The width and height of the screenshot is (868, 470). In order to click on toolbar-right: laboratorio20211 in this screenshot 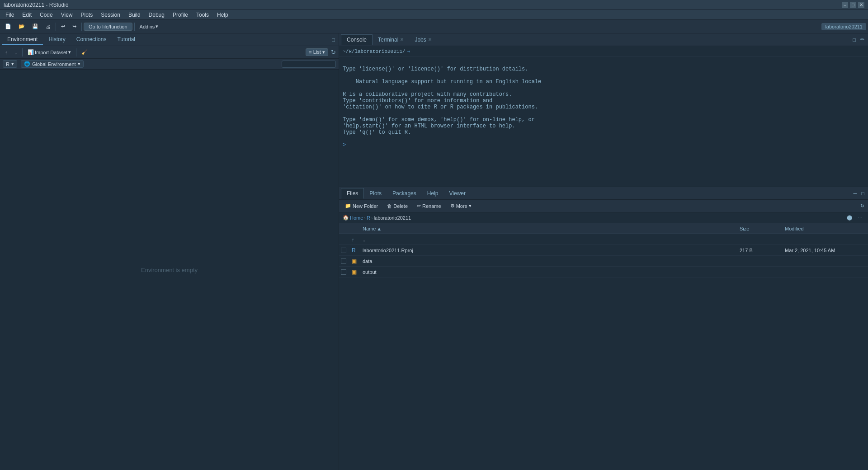, I will do `click(844, 27)`.